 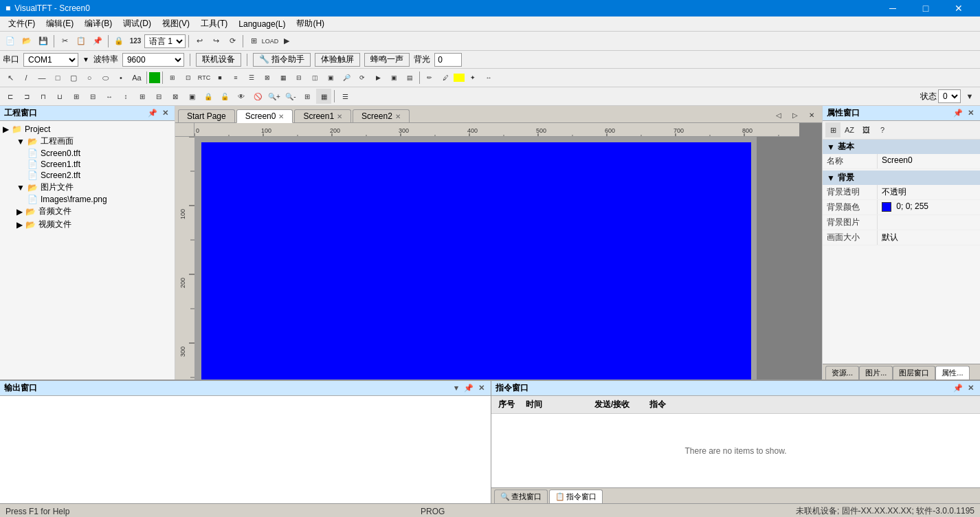 I want to click on undo-btn: ↩, so click(x=199, y=41).